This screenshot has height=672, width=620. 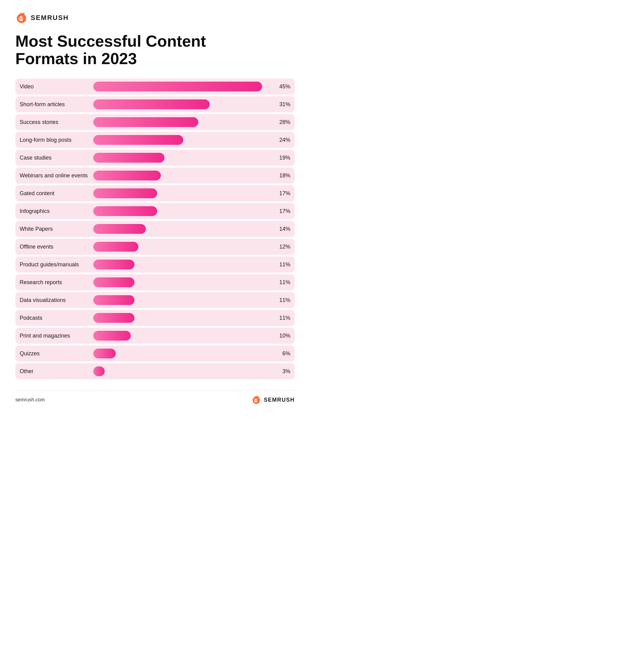 What do you see at coordinates (155, 140) in the screenshot?
I see `chart-row: Long-form blog posts24%` at bounding box center [155, 140].